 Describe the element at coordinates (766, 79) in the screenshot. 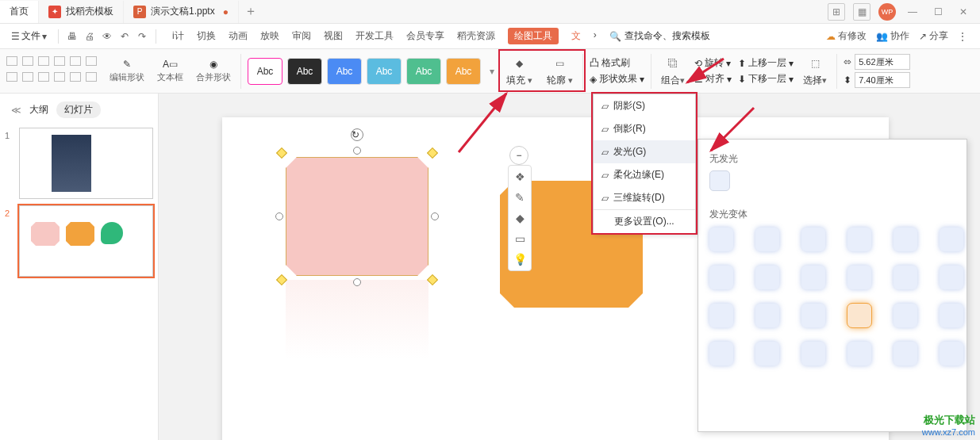

I see `send-backward: ⬇ 下移一层▾` at that location.